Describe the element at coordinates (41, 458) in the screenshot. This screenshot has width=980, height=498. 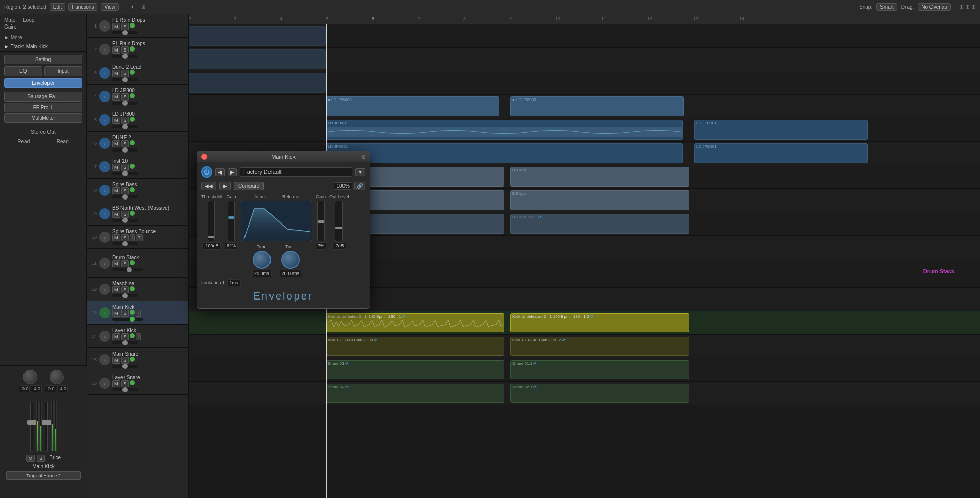
I see `solo-btn-bottom: S` at that location.